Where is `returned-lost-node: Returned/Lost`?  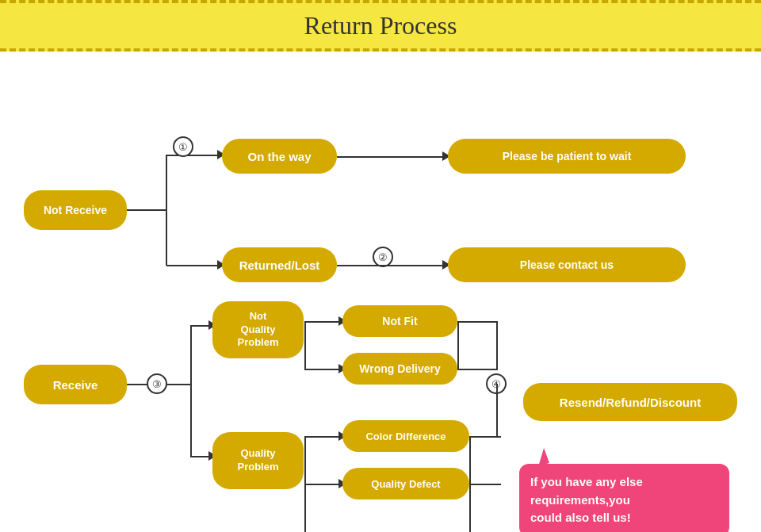
returned-lost-node: Returned/Lost is located at coordinates (279, 265).